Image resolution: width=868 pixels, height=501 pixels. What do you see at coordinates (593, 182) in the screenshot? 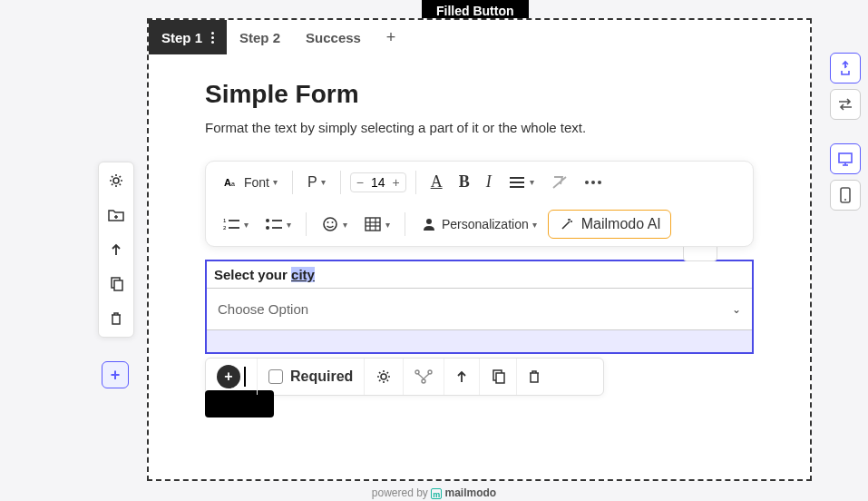
I see `more-icon` at bounding box center [593, 182].